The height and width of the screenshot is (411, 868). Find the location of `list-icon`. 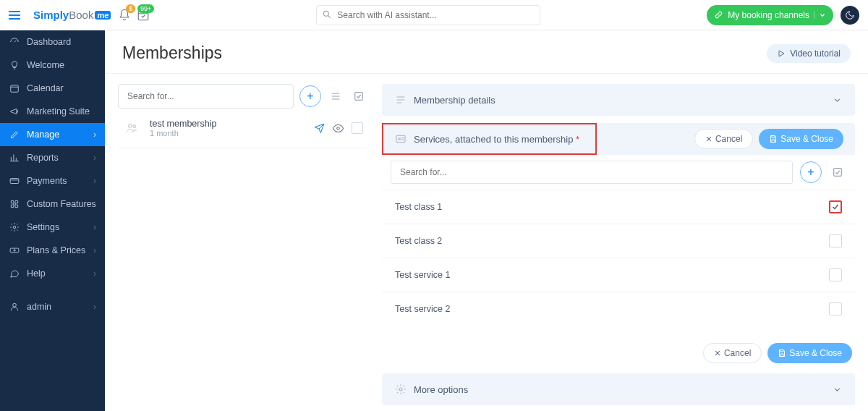

list-icon is located at coordinates (336, 96).